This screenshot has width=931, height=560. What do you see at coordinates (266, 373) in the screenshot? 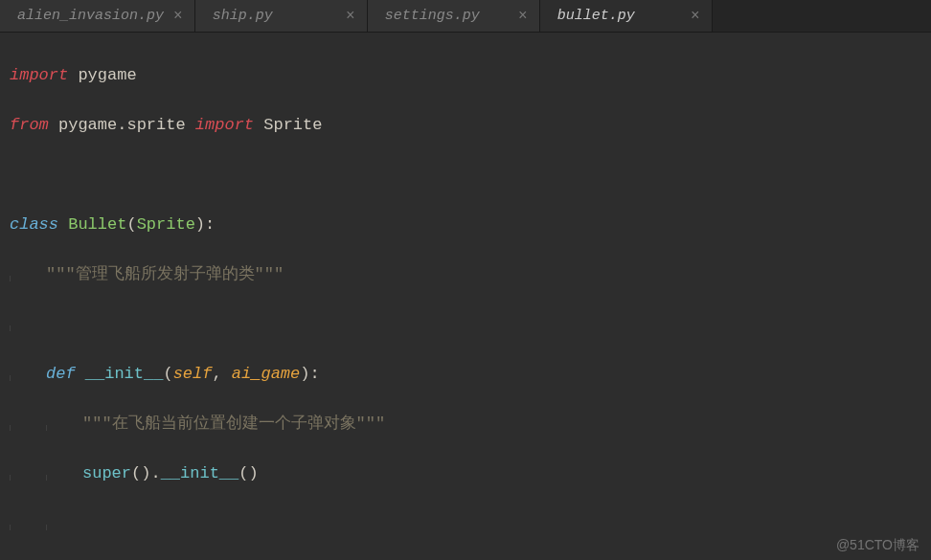
I see `param: ai_game` at bounding box center [266, 373].